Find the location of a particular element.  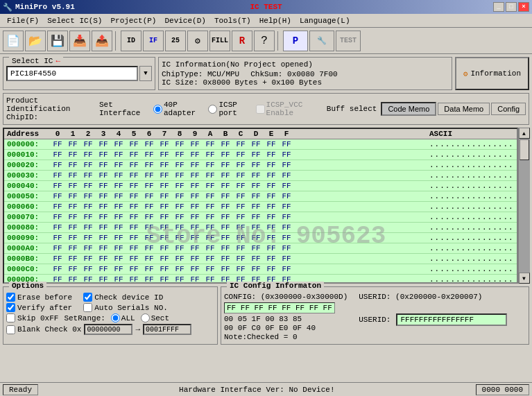

verify-after-checkbox is located at coordinates (11, 308).